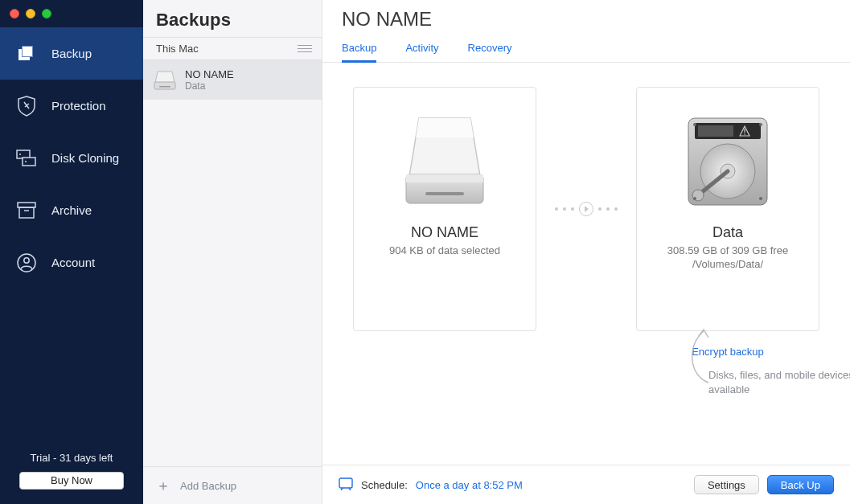 The width and height of the screenshot is (850, 504). I want to click on dest-path: /Volumes/Data/, so click(728, 264).